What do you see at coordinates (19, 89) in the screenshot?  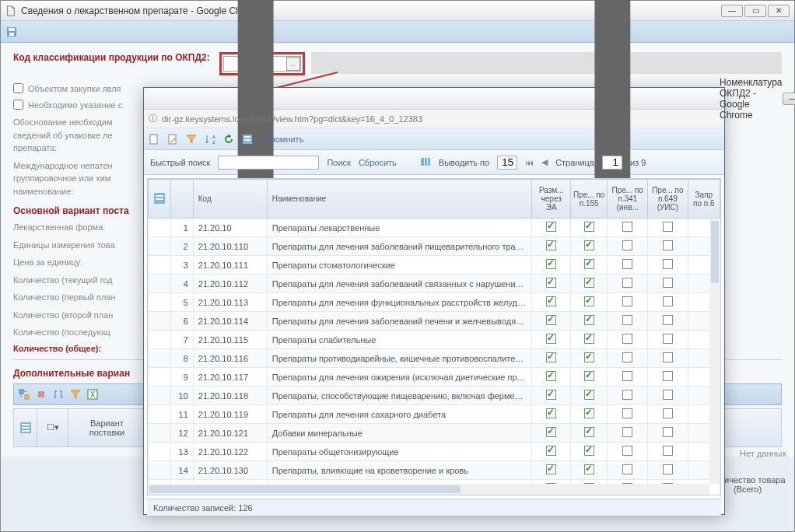 I see `checkbox-object` at bounding box center [19, 89].